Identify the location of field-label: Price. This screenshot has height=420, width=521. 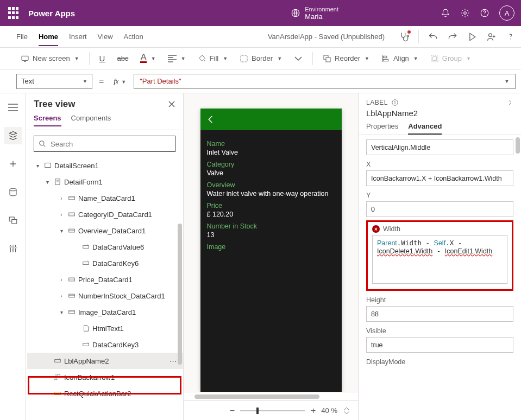
(271, 206).